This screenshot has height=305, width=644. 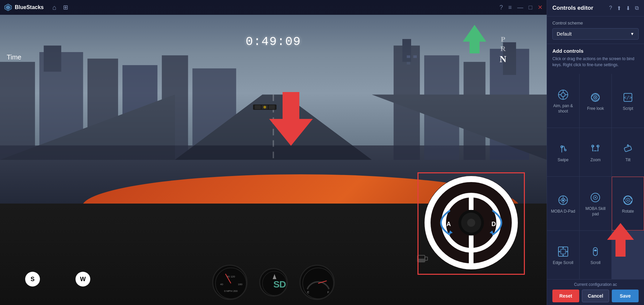 What do you see at coordinates (628, 204) in the screenshot?
I see `control-rotate: Rotate` at bounding box center [628, 204].